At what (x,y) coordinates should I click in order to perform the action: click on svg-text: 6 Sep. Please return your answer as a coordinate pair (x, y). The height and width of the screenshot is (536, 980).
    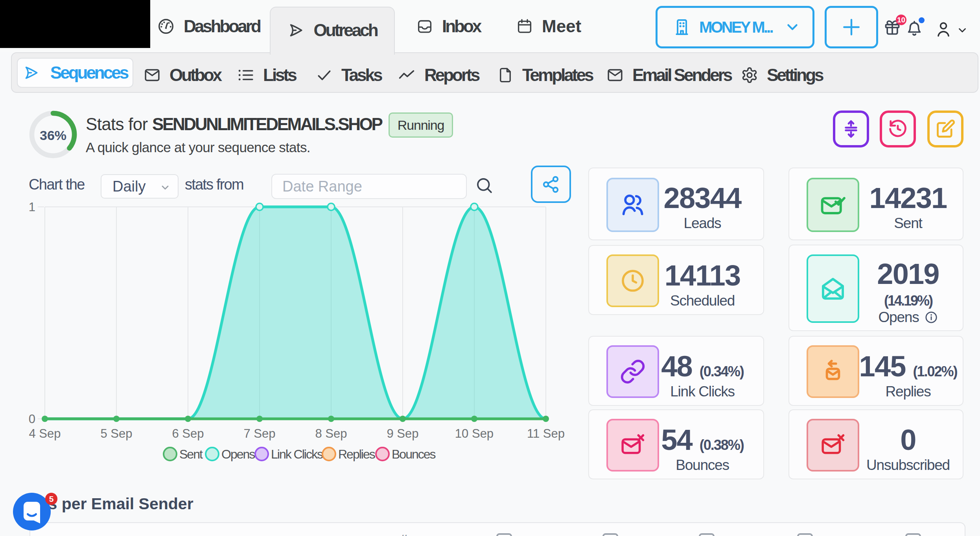
    Looking at the image, I should click on (188, 433).